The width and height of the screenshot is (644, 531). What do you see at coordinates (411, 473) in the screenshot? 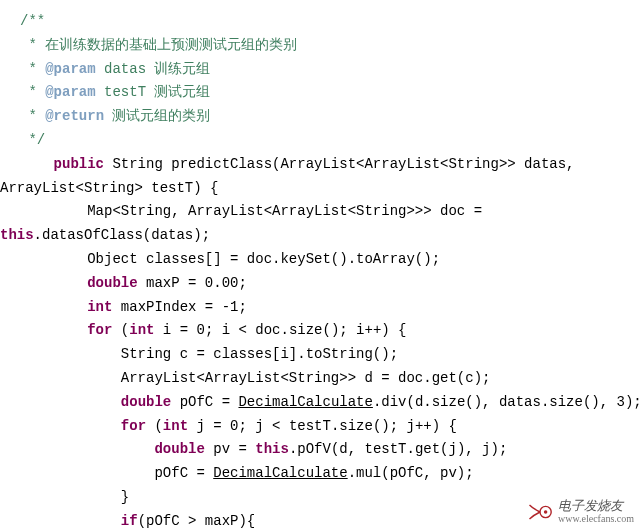
I see `mul-call: .mul(pOfC, pv);` at bounding box center [411, 473].